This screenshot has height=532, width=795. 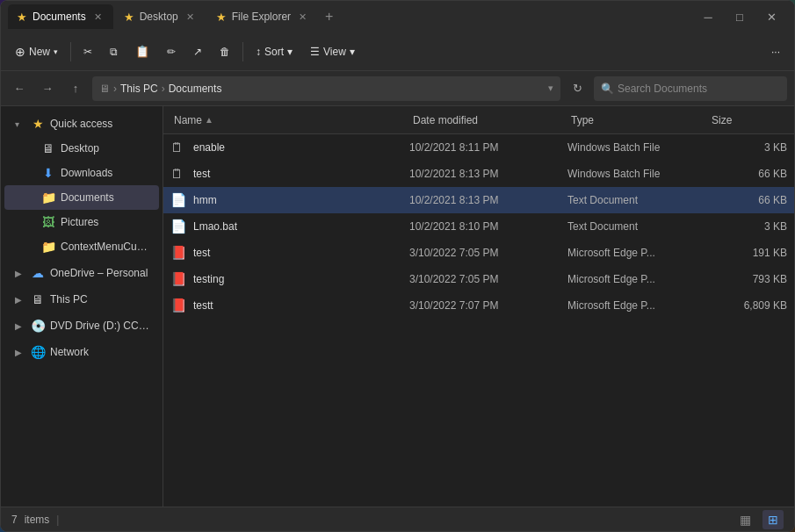 What do you see at coordinates (82, 222) in the screenshot?
I see `sidebar-item-pictures: 🖼 Pictures 📌` at bounding box center [82, 222].